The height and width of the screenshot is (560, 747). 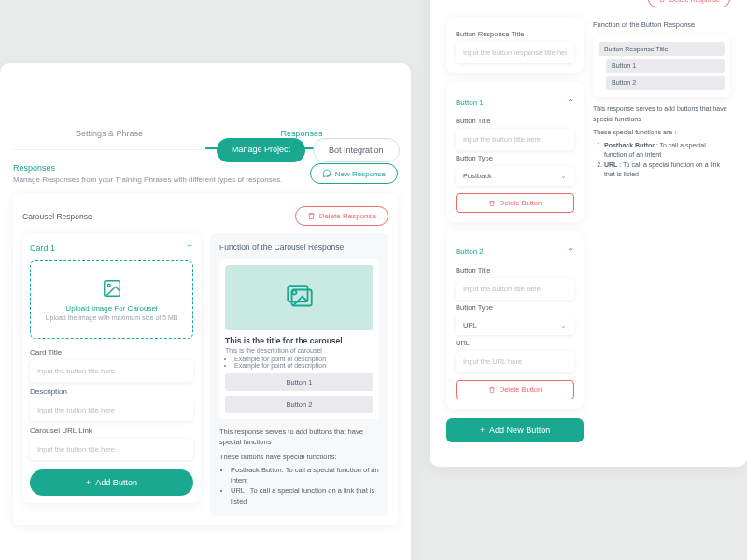 What do you see at coordinates (112, 450) in the screenshot?
I see `carousel-url-input` at bounding box center [112, 450].